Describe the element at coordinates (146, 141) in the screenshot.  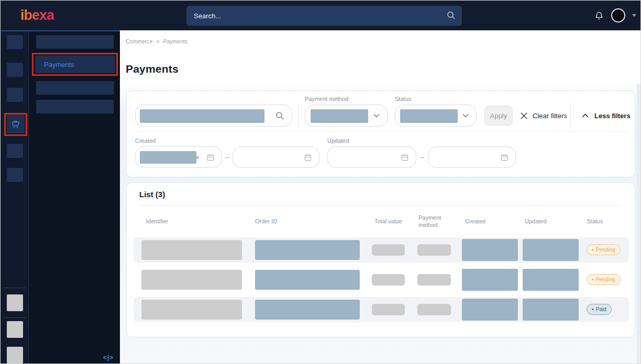
I see `created-label: Created` at that location.